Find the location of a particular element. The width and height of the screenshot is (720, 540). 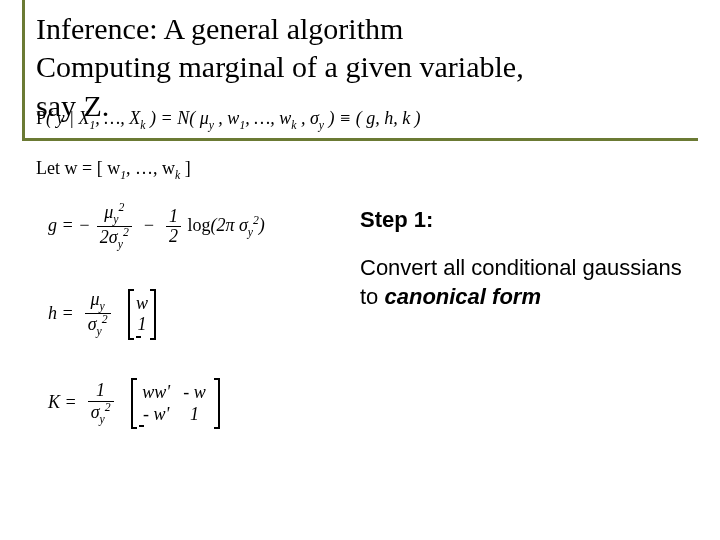

title-underline is located at coordinates (360, 140).